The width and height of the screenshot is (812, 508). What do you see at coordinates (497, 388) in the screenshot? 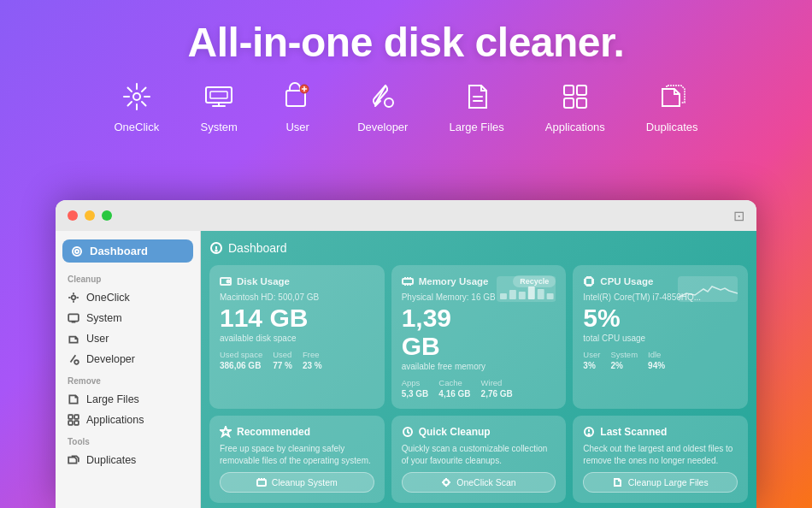
I see `memory-stat-2: Wired 2,76 GB` at bounding box center [497, 388].